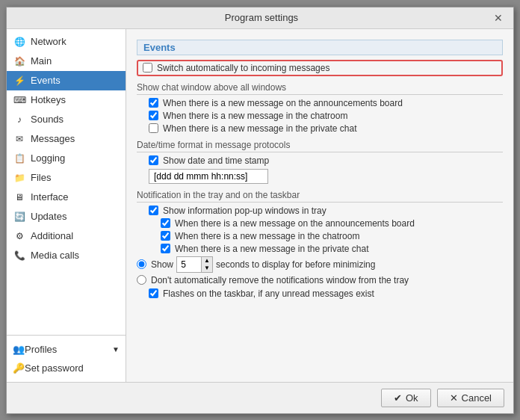 The width and height of the screenshot is (520, 420). I want to click on sidebar-label-interface: Interface, so click(49, 197).